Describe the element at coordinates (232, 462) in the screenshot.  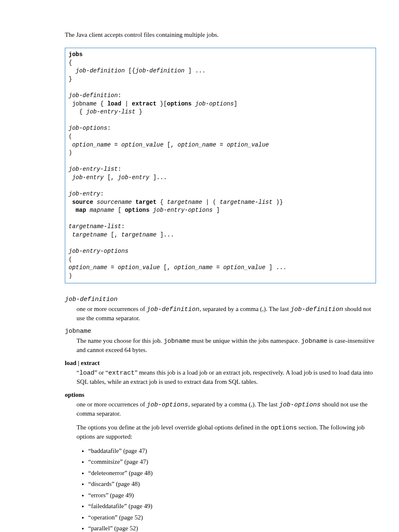
I see `list-item: “commitsize” (page 47)` at that location.